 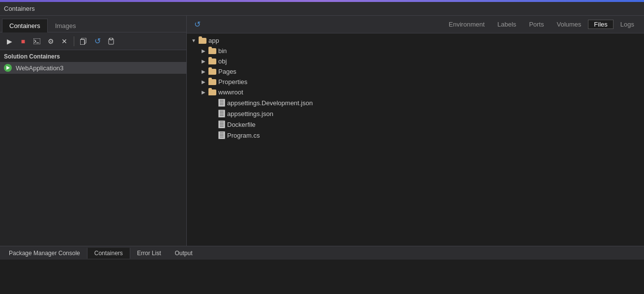 What do you see at coordinates (183, 253) in the screenshot?
I see `bottom-tab-output: Output` at bounding box center [183, 253].